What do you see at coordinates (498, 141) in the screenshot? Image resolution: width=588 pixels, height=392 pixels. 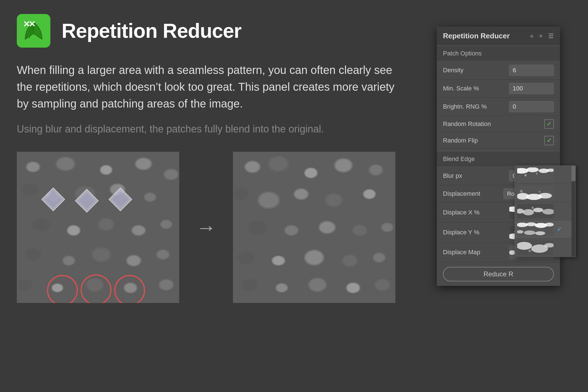 I see `random-flip-row: Random Flip ✓` at bounding box center [498, 141].